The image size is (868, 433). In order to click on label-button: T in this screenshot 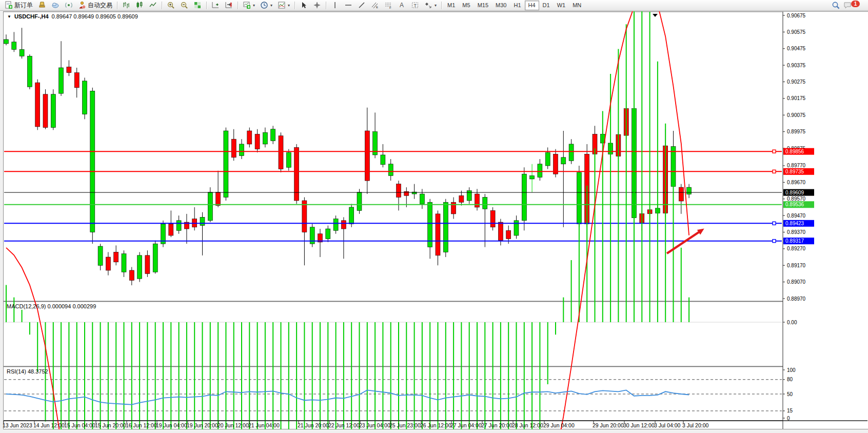, I will do `click(415, 5)`.